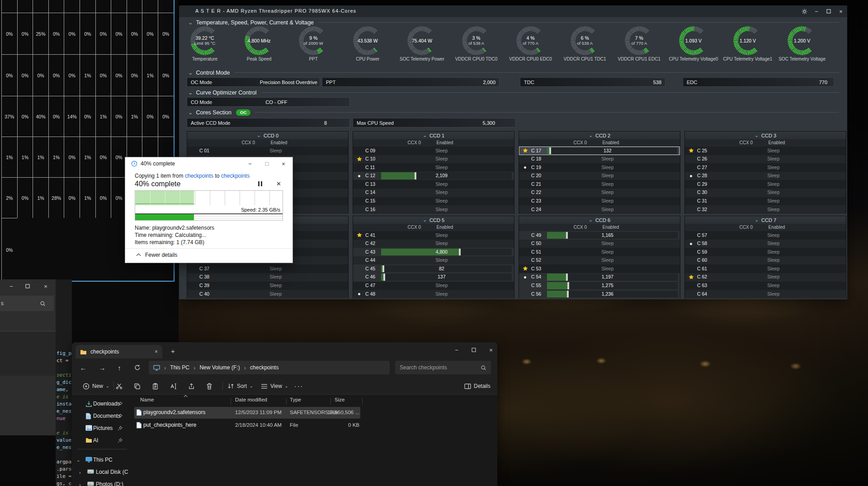 This screenshot has width=868, height=486. I want to click on core-row-c20: C 20Sleep, so click(599, 176).